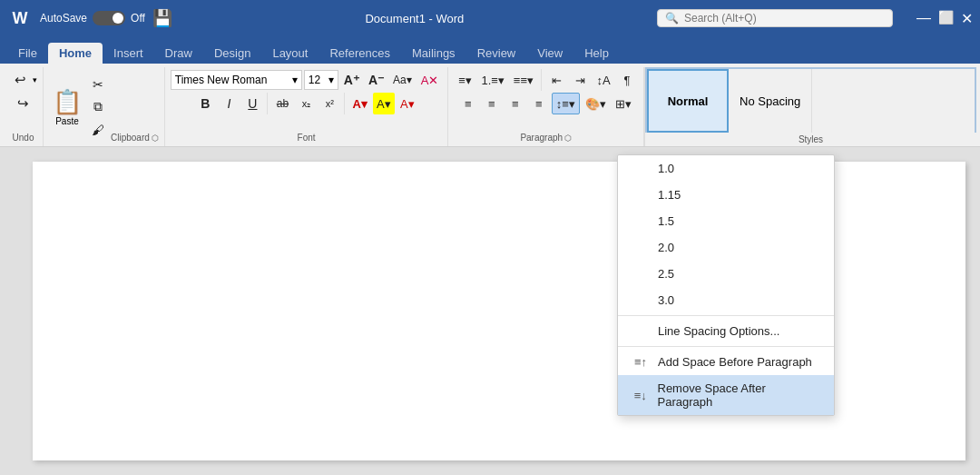 The image size is (980, 475). What do you see at coordinates (306, 104) in the screenshot?
I see `font-bottom-row: B I U ab x₂ x² A▾ A▾ A▾` at bounding box center [306, 104].